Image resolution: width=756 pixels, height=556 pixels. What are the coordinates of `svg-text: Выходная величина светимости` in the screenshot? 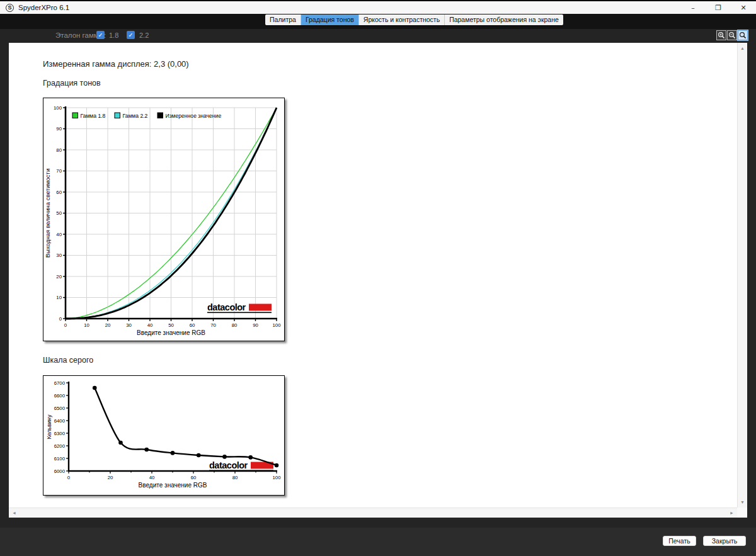 It's located at (48, 213).